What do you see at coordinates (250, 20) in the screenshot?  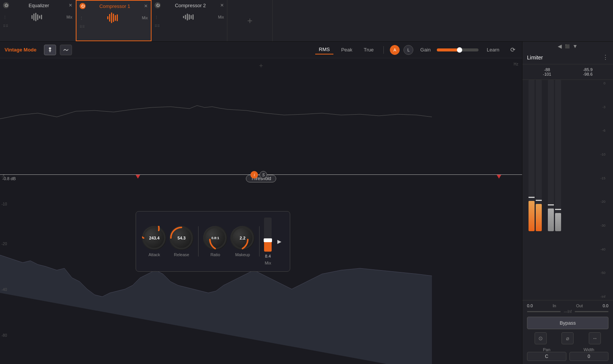 I see `add-plugin-slot: +` at bounding box center [250, 20].